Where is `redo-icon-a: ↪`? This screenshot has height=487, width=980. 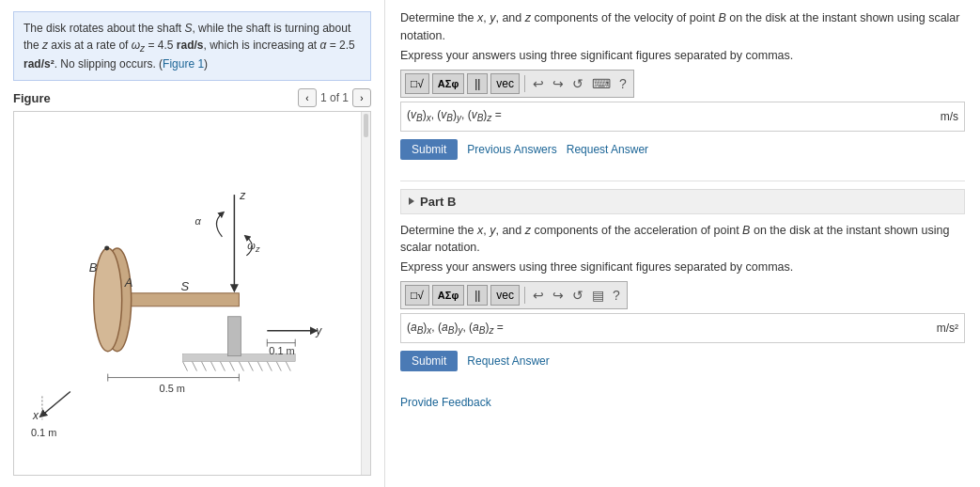 redo-icon-a: ↪ is located at coordinates (558, 84).